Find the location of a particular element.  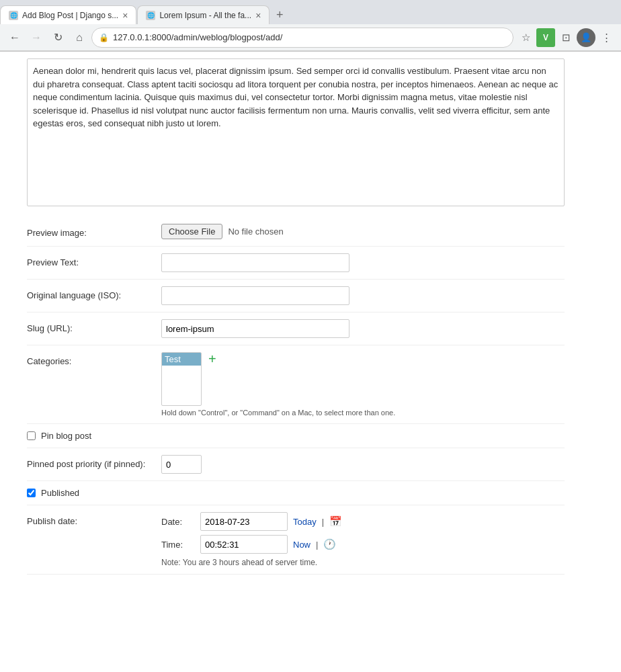

reload-btn: ↻ is located at coordinates (58, 38).